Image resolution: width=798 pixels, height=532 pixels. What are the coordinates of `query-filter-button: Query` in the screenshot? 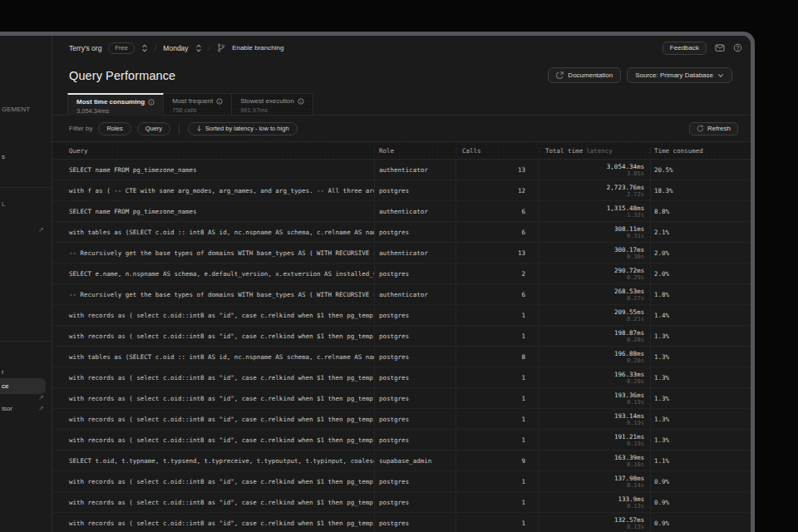 It's located at (154, 129).